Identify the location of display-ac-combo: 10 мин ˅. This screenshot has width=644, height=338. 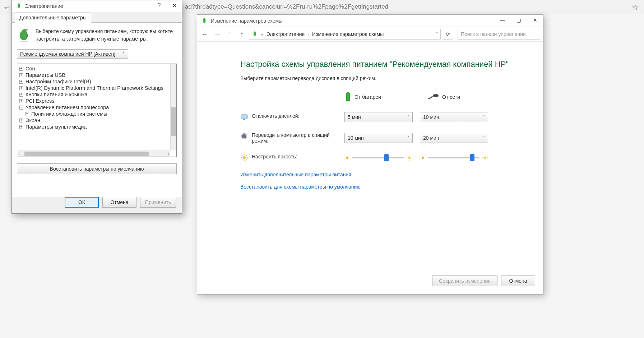
(454, 117).